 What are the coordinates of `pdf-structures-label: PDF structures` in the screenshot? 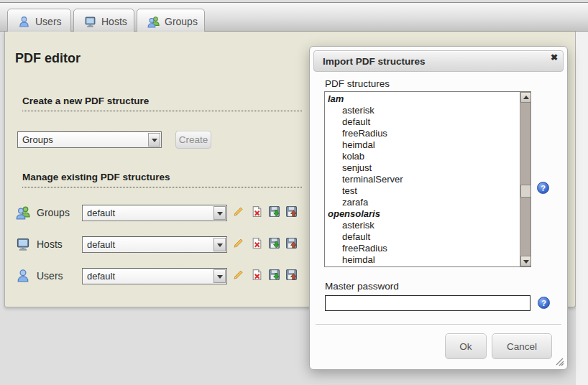 It's located at (357, 83).